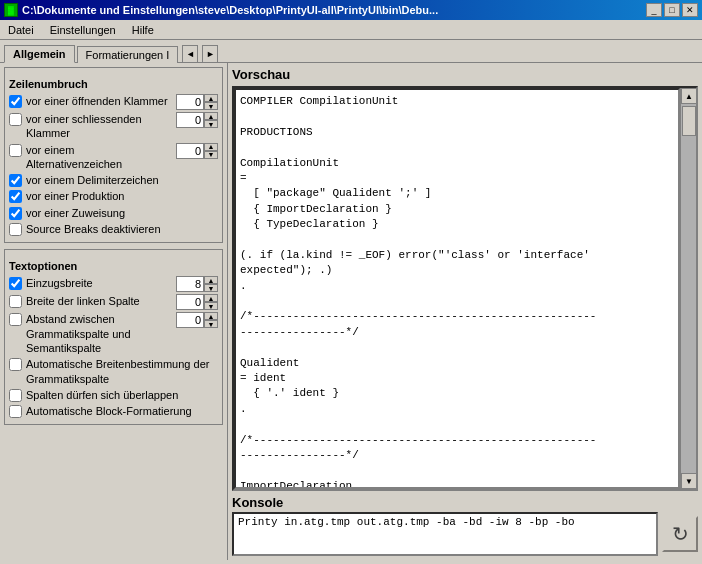  Describe the element at coordinates (114, 158) in the screenshot. I see `cb-row-3: vor einem Alternativenzeichen ▲ ▼` at that location.